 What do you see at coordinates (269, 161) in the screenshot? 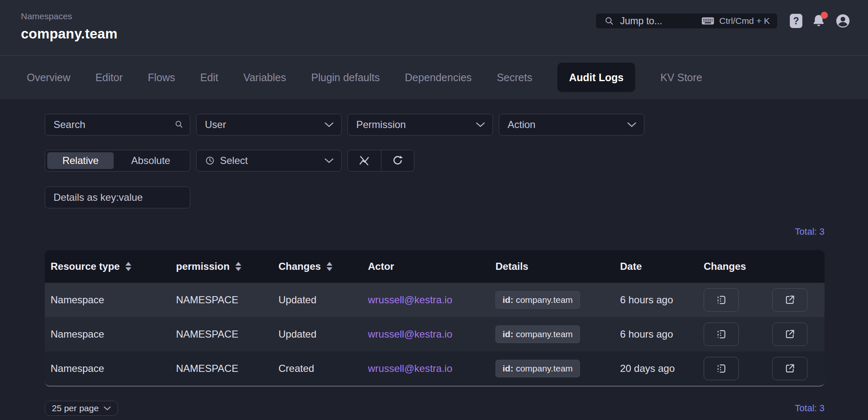
I see `time-range-select: Select` at bounding box center [269, 161].